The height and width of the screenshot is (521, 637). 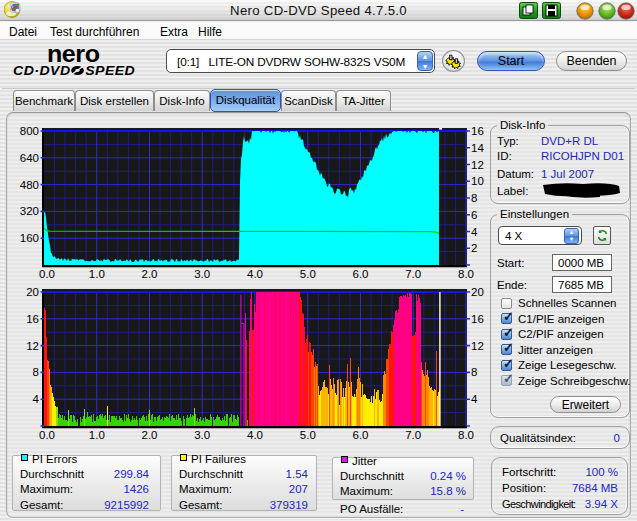 I want to click on svg-text: 320, so click(x=30, y=211).